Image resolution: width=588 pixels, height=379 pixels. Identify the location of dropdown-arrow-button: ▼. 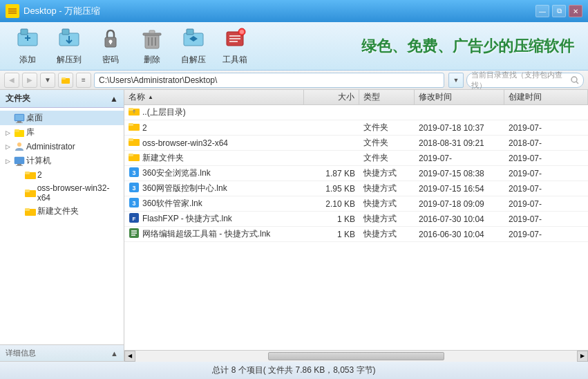
(48, 80).